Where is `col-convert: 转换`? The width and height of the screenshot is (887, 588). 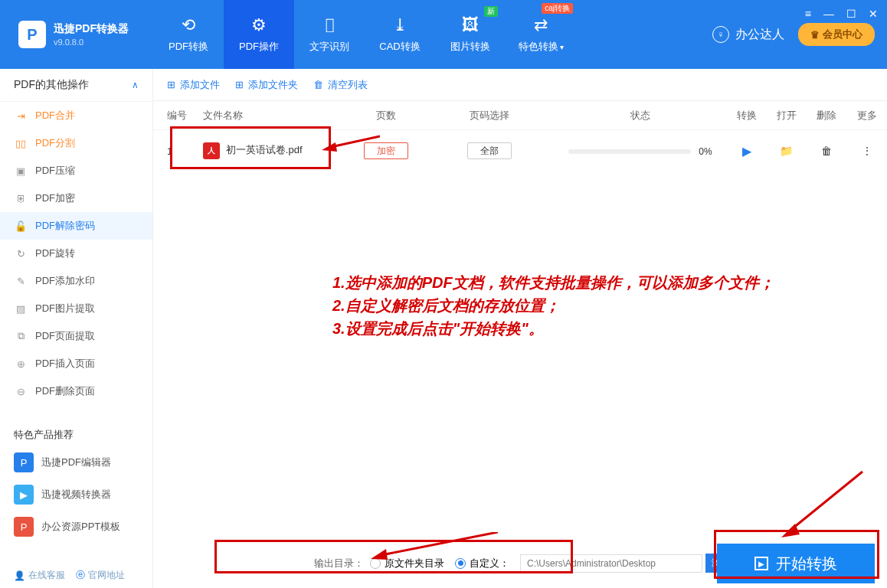 col-convert: 转换 is located at coordinates (746, 116).